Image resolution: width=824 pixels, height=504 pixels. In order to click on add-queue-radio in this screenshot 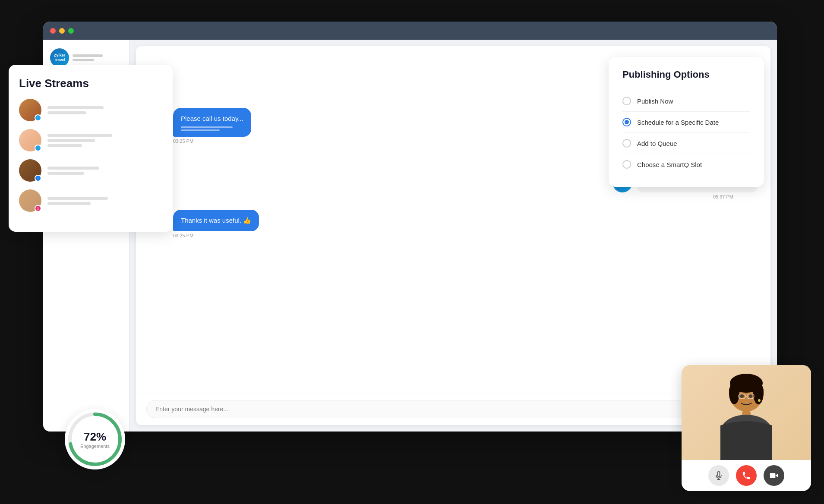, I will do `click(627, 143)`.